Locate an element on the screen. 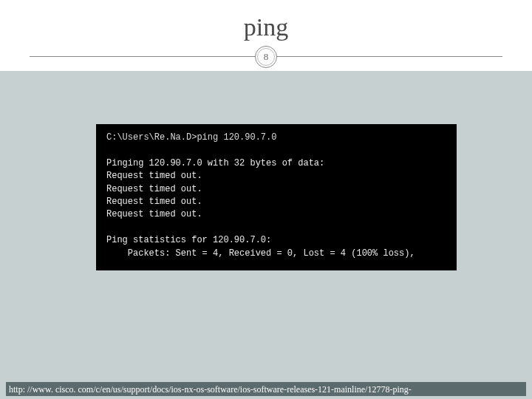 This screenshot has height=399, width=532. terminal-line: Pinging 120.90.7.0 with 32 bytes of data… is located at coordinates (216, 163).